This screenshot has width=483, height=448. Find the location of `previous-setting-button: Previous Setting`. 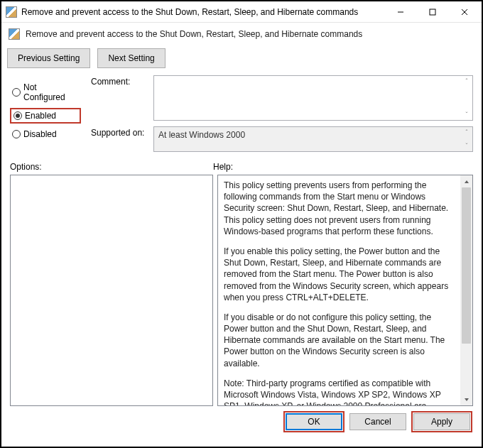

previous-setting-button: Previous Setting is located at coordinates (48, 58).